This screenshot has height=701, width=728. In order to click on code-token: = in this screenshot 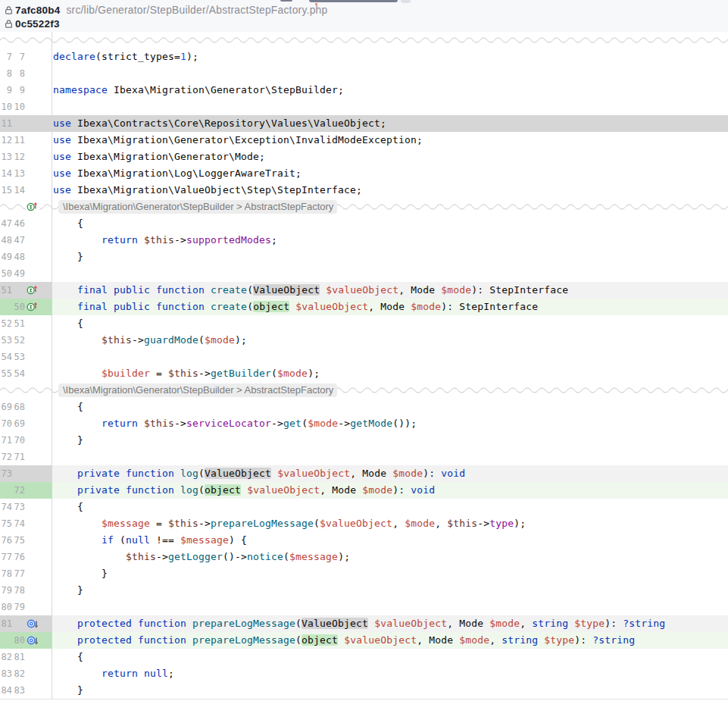, I will do `click(159, 523)`.